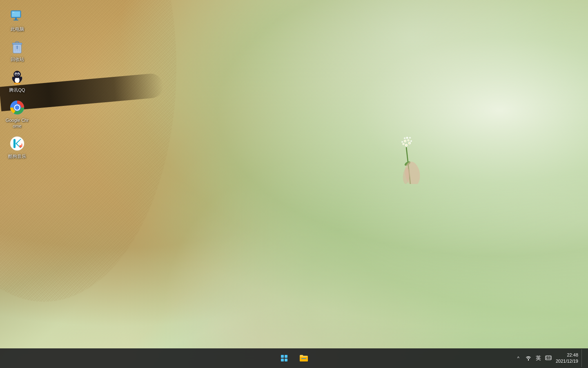 The height and width of the screenshot is (368, 588). Describe the element at coordinates (582, 358) in the screenshot. I see `show-desktop-button` at that location.